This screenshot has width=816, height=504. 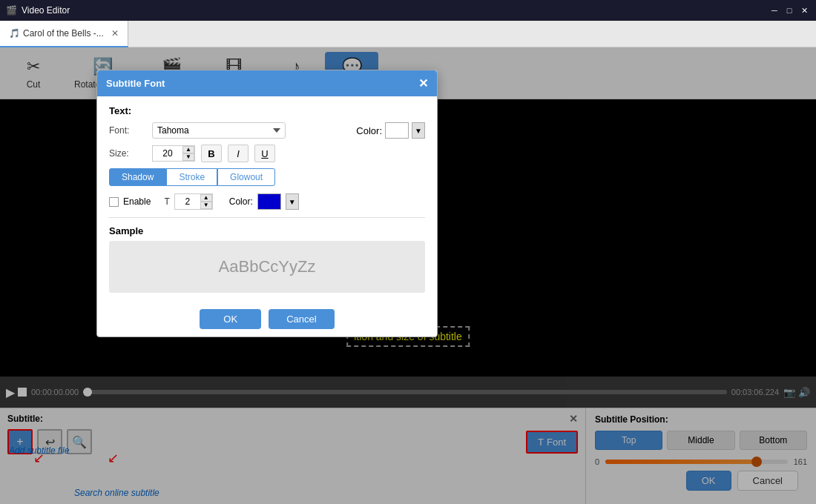 I want to click on size-down-button: ▼, so click(x=188, y=157).